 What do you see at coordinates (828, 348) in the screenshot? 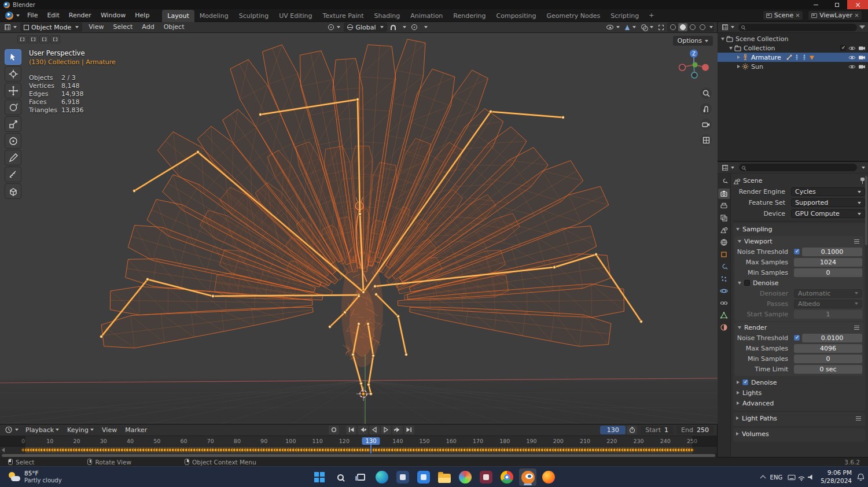
I see `render-max-samples-field: 4096` at bounding box center [828, 348].